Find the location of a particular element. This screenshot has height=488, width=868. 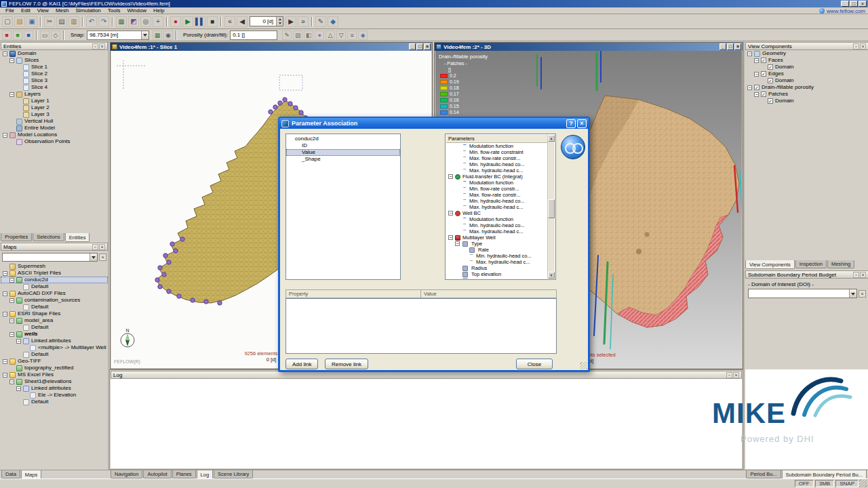

mesh-editor-icon: ▦ is located at coordinates (121, 22).